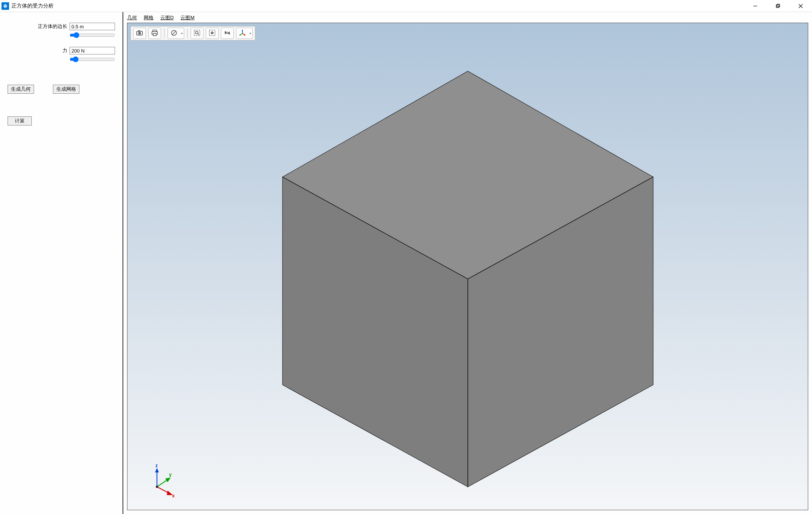 The height and width of the screenshot is (514, 812). Describe the element at coordinates (140, 33) in the screenshot. I see `camera-button` at that location.